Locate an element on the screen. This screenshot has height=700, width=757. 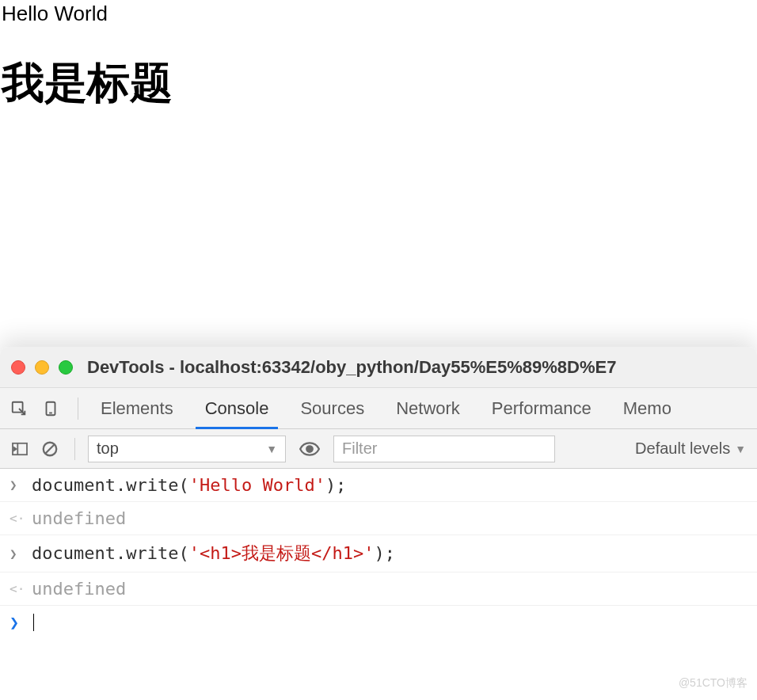
page-text: Hello World is located at coordinates (378, 14).